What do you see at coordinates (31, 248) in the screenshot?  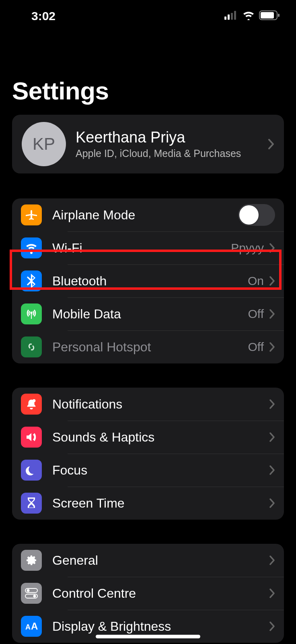 I see `wifi-icon` at bounding box center [31, 248].